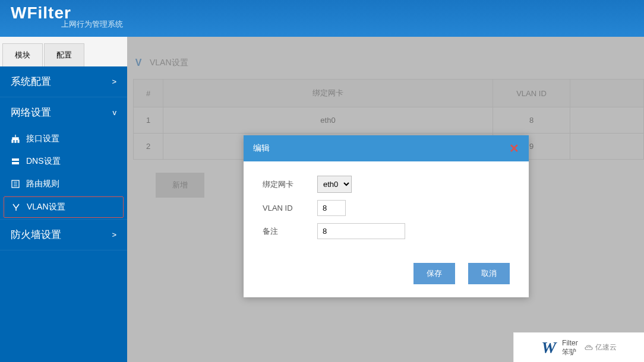 The image size is (644, 362). Describe the element at coordinates (115, 113) in the screenshot. I see `chevron-down-icon: v` at that location.